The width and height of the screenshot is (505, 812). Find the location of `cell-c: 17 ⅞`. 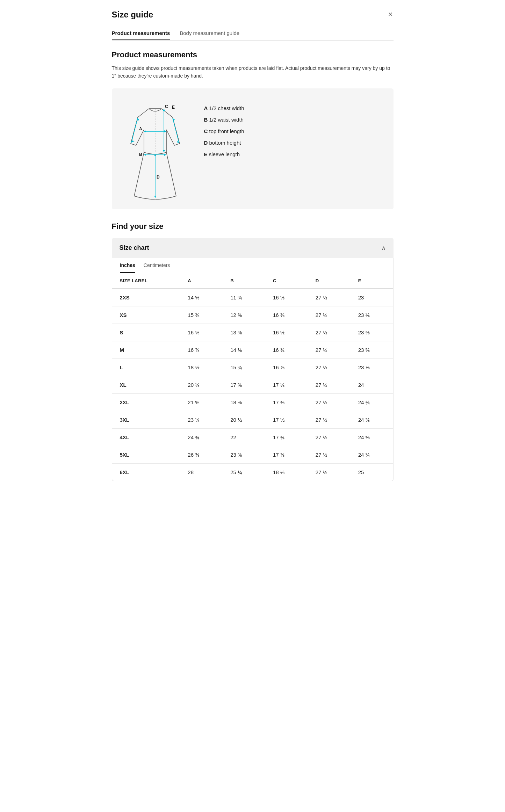

cell-c: 17 ⅞ is located at coordinates (287, 455).